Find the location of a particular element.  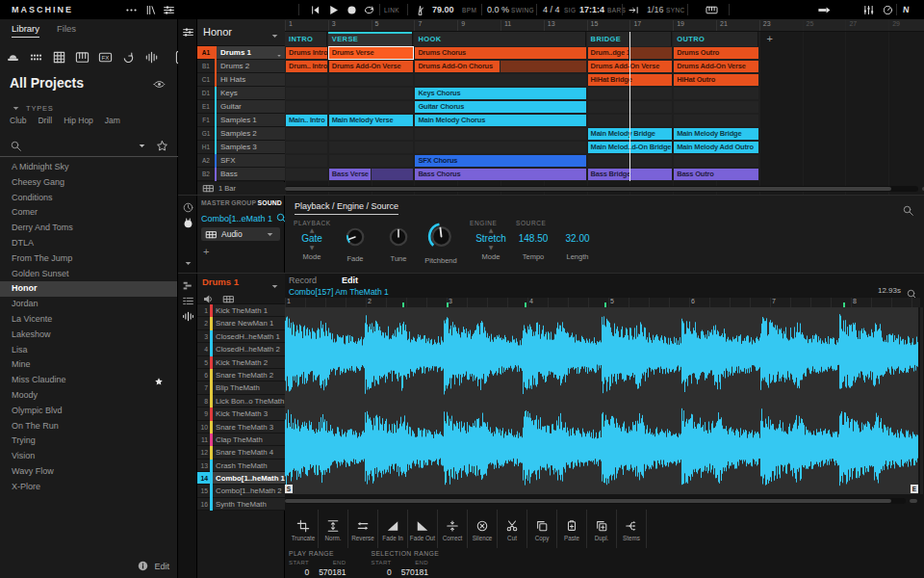

project-item: Derry And Toms is located at coordinates (89, 228).